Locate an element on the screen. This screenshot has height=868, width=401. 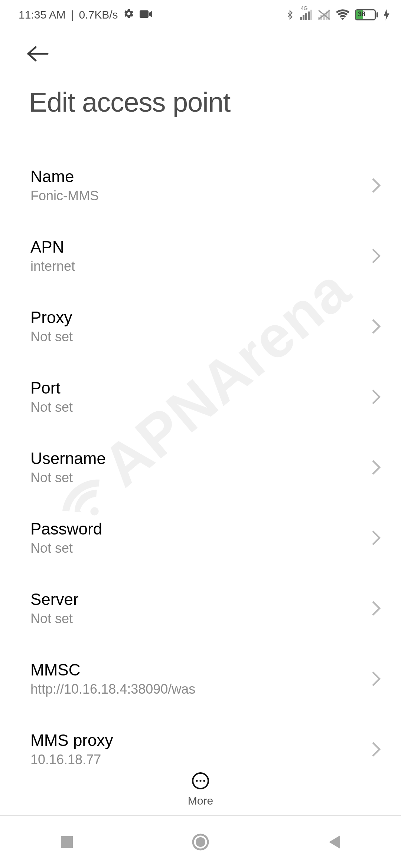
nav-back-button is located at coordinates (334, 842).